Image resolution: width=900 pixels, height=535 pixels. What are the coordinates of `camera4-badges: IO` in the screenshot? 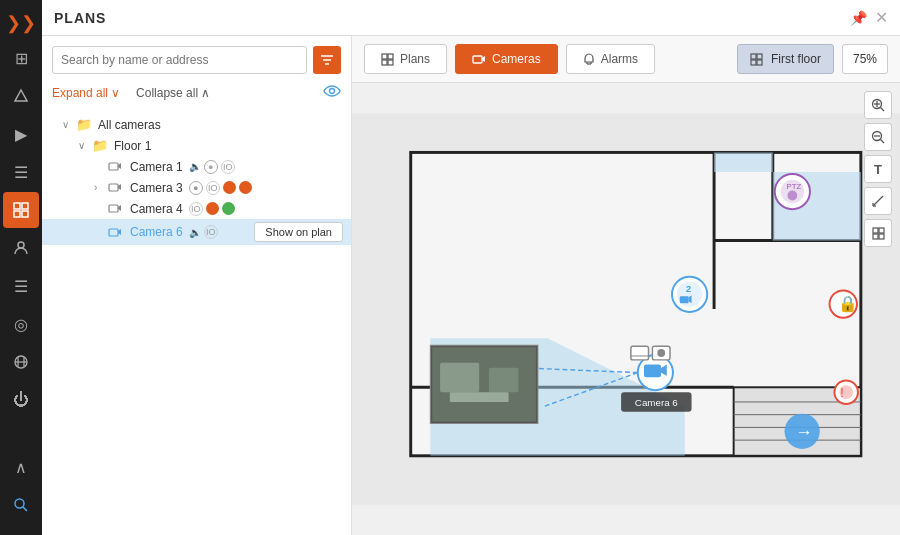 It's located at (212, 209).